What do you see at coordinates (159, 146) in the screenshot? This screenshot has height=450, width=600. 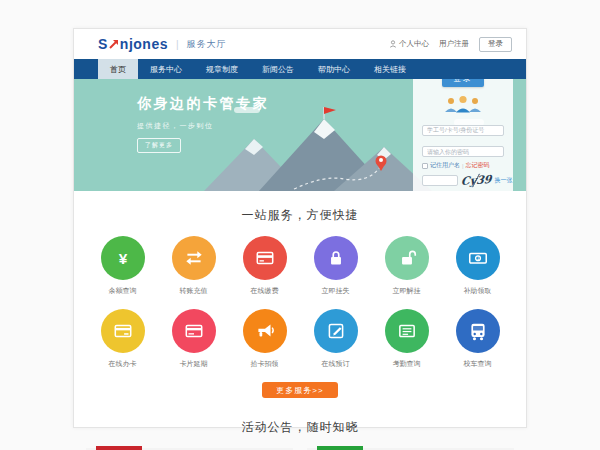 I see `hero-more-button: 了解更多` at bounding box center [159, 146].